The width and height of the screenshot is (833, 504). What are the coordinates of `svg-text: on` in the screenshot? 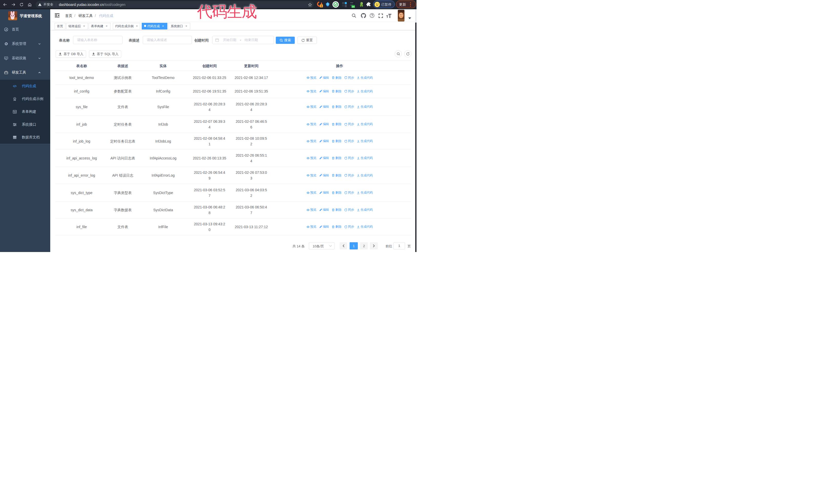 It's located at (353, 7).